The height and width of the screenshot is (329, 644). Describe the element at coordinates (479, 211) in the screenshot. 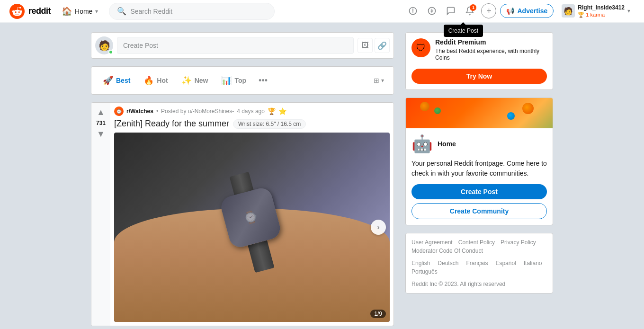

I see `sidebar-create-community-button: Create Community` at that location.